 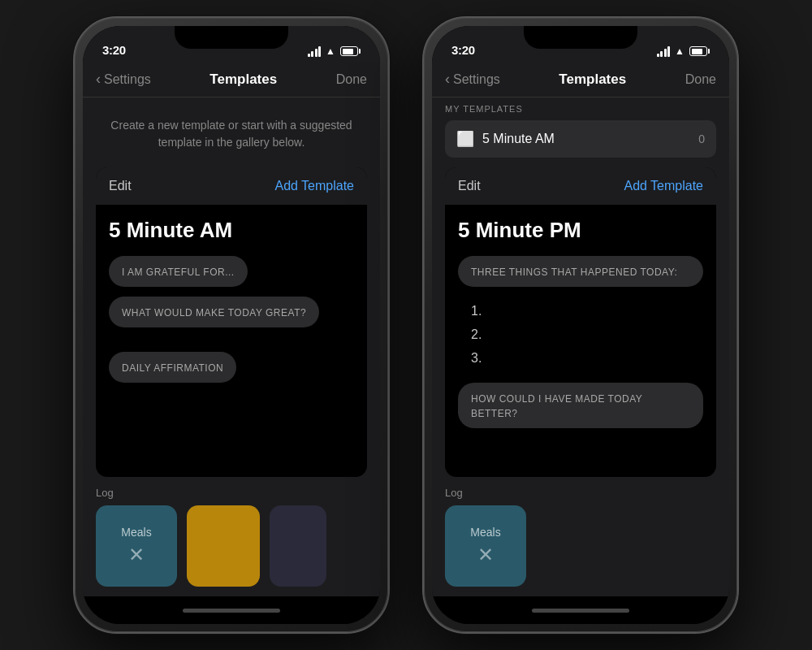 What do you see at coordinates (123, 80) in the screenshot?
I see `back-button: ‹ Settings` at bounding box center [123, 80].